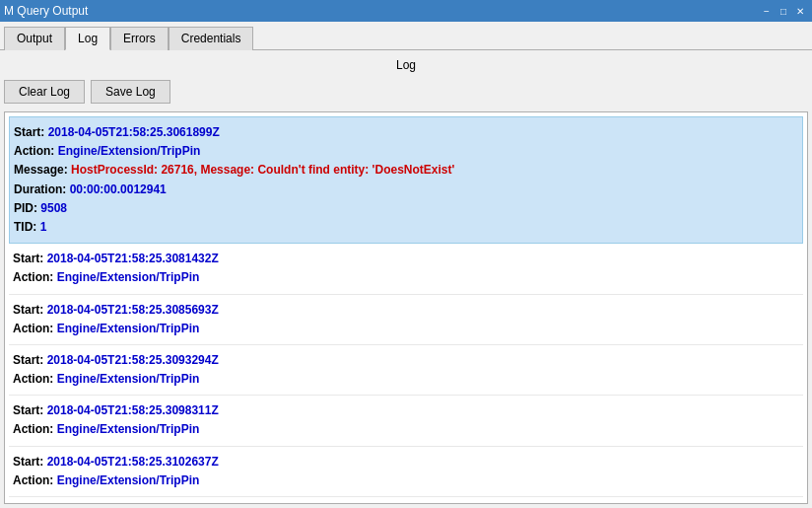 The image size is (812, 508). What do you see at coordinates (211, 38) in the screenshot?
I see `tab-credentials: Credentials` at bounding box center [211, 38].